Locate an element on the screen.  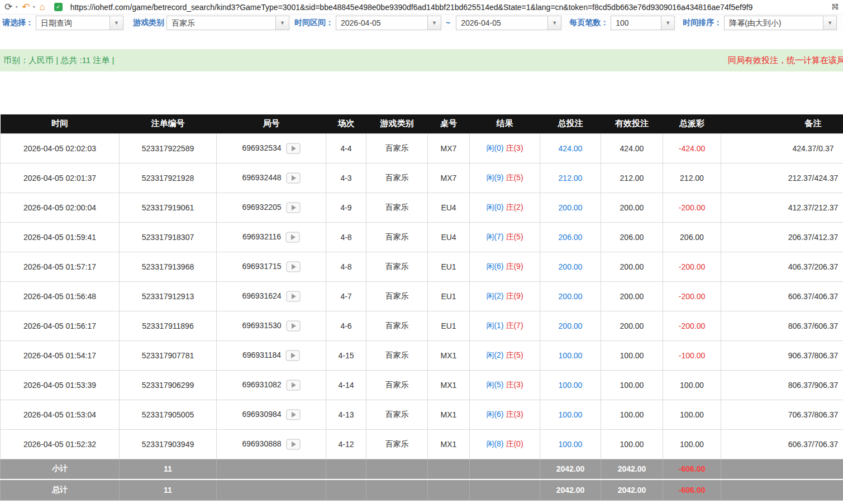
banker-result: 庄(3) is located at coordinates (514, 148).